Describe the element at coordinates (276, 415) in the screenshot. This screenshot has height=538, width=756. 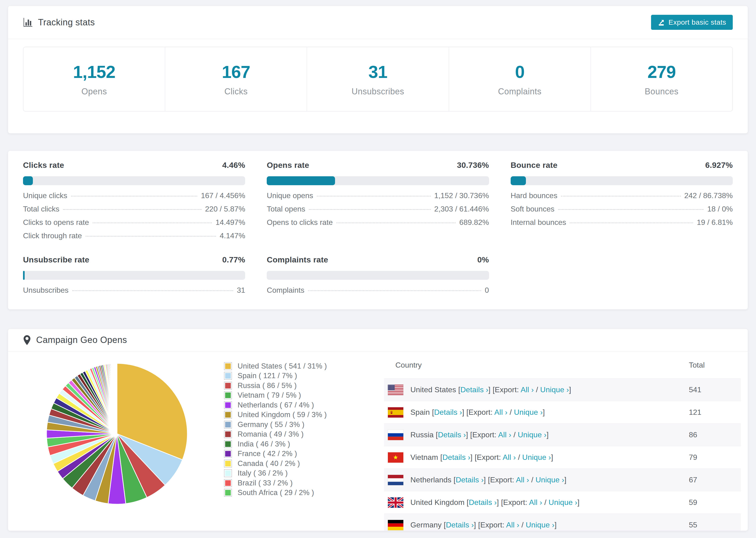
I see `legend-item-united-kingdom: United Kingdom ( 59 / 3% )` at that location.